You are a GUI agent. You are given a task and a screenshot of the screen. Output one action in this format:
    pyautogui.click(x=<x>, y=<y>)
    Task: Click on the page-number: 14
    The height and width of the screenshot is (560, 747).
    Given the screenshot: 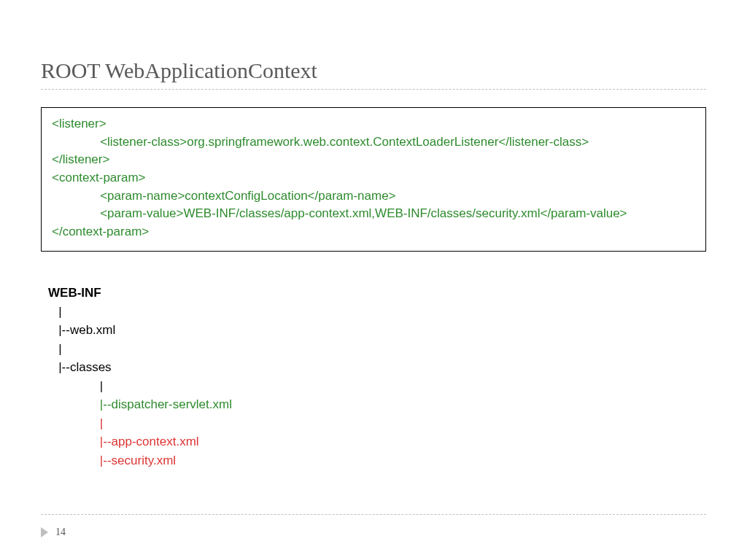 What is the action you would take?
    pyautogui.click(x=61, y=532)
    